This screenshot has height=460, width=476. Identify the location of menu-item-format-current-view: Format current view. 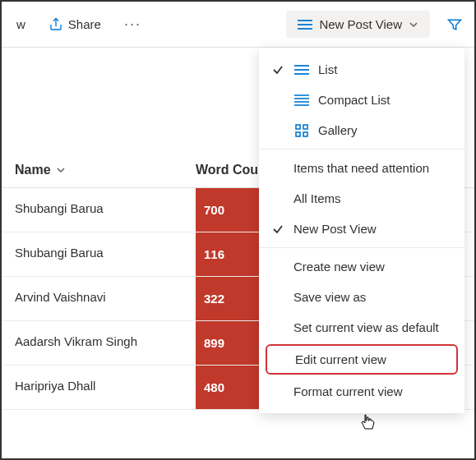
(362, 391).